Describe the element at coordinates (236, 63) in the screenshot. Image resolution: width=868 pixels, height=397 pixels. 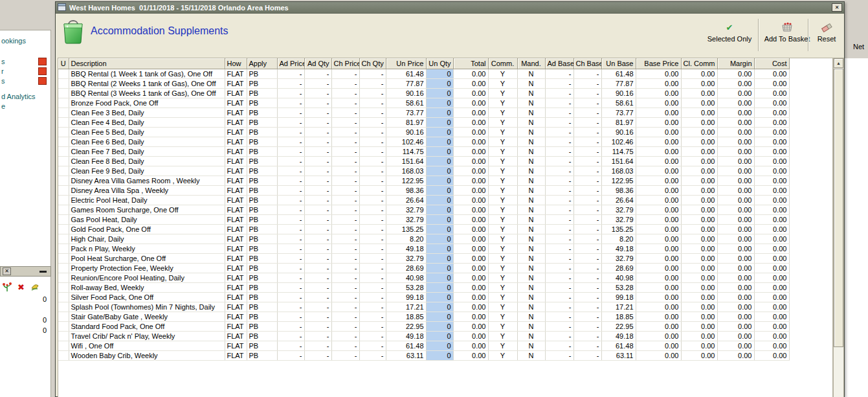
I see `column-header-how: How` at that location.